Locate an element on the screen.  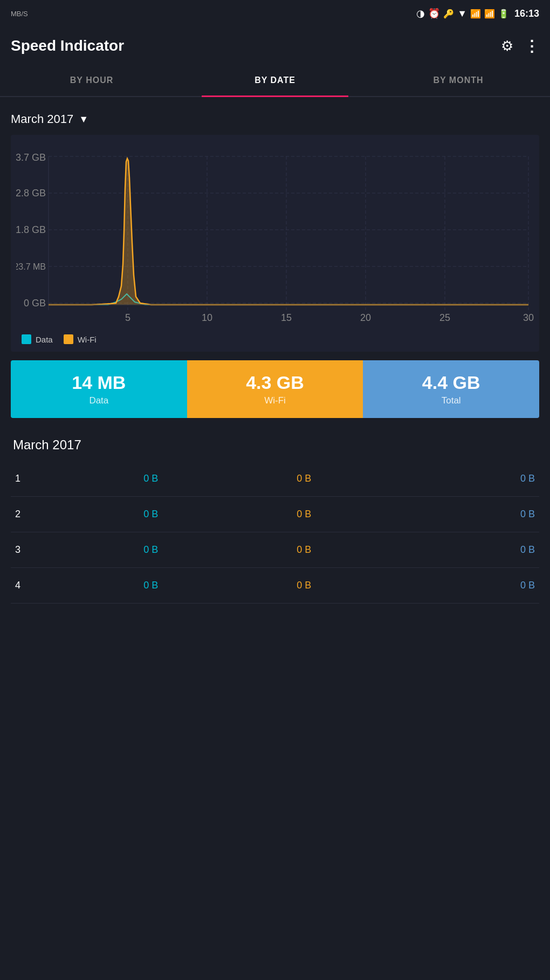
legend-data-label: Data is located at coordinates (44, 340).